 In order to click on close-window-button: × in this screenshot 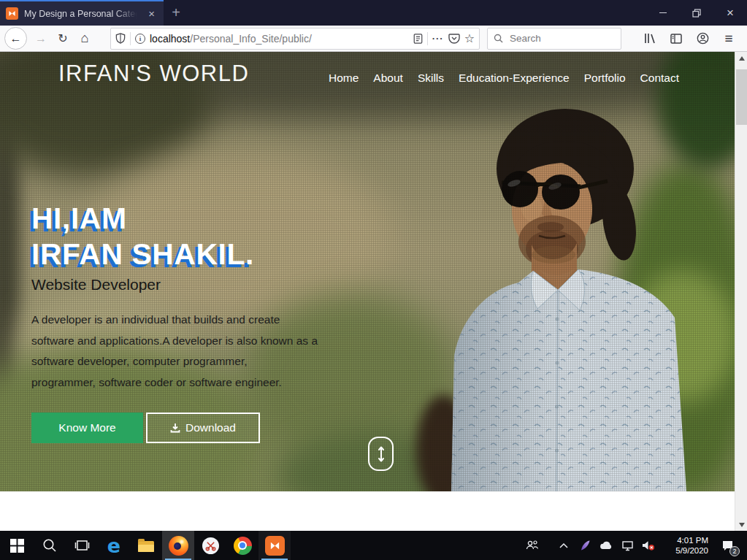, I will do `click(730, 13)`.